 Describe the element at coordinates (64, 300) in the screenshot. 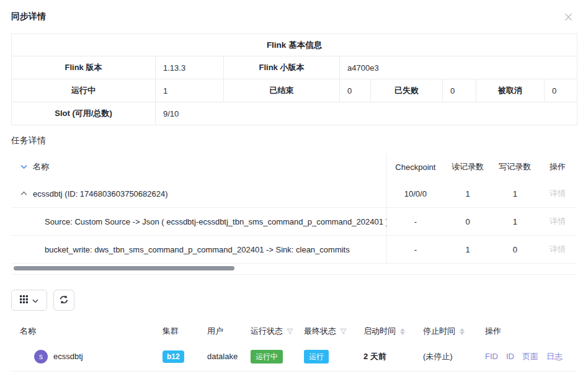

I see `refresh-button` at that location.